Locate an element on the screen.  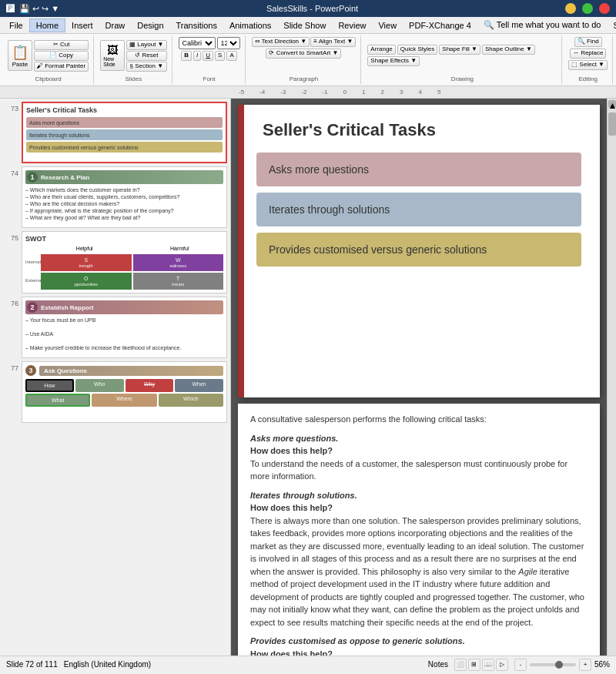
slideshow-button: ▷ is located at coordinates (502, 665).